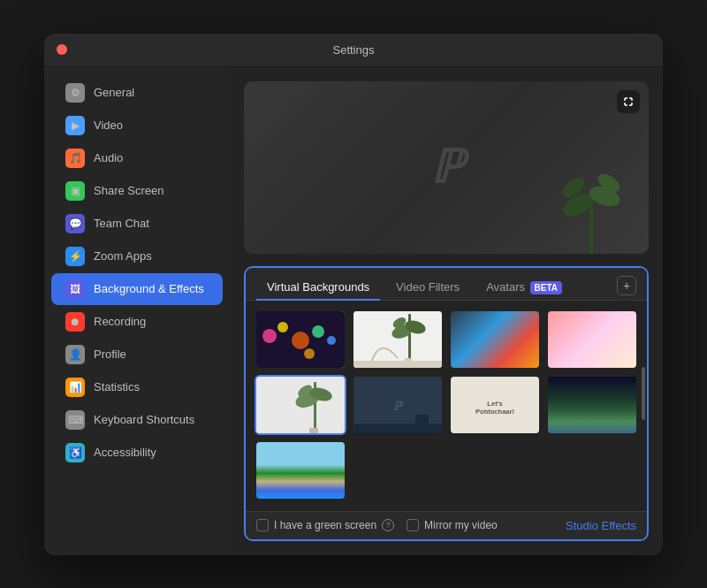 The height and width of the screenshot is (588, 707). What do you see at coordinates (110, 354) in the screenshot?
I see `sidebar-label-profile: Profile` at bounding box center [110, 354].